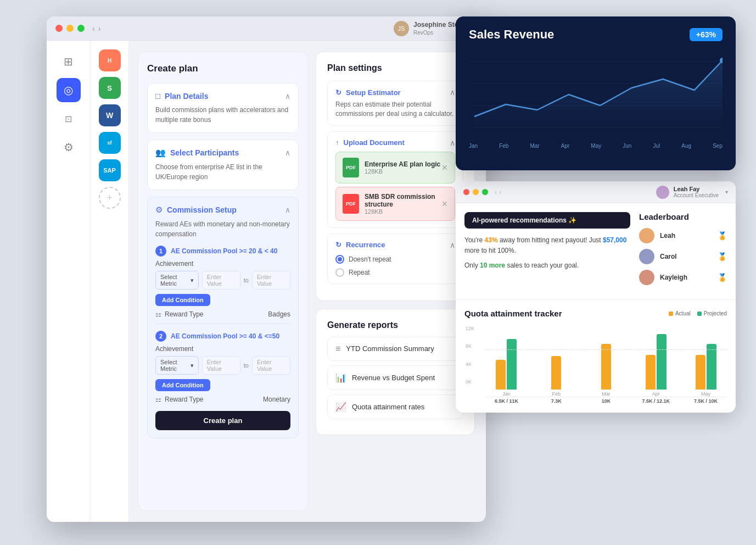  I want to click on val-label-5: 7.5K / 10K, so click(706, 401).